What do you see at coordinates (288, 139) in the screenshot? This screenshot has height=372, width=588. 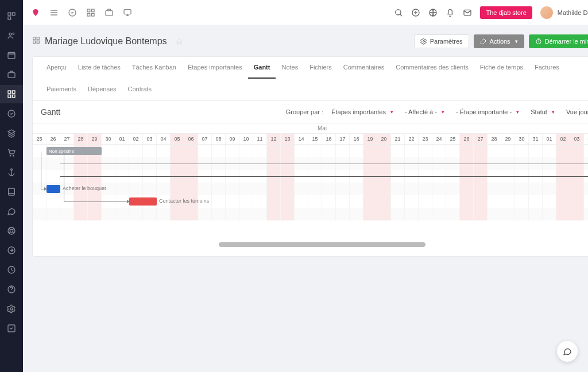 I see `day-cell: 13` at bounding box center [288, 139].